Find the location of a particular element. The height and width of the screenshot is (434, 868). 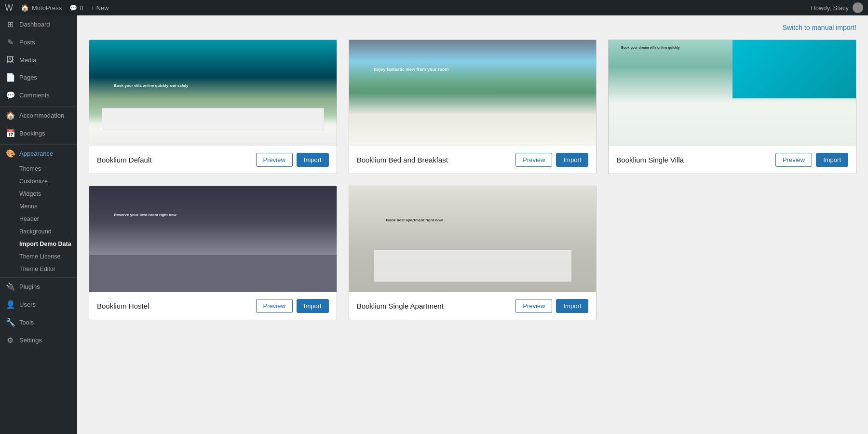

dashboard-icon: ⊞ is located at coordinates (10, 24).